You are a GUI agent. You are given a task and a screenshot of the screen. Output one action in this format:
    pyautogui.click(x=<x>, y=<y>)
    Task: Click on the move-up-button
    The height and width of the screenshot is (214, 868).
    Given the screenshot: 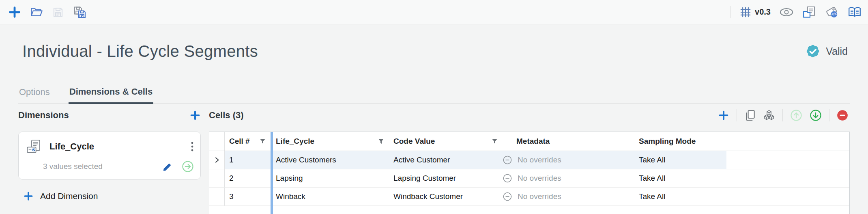 What is the action you would take?
    pyautogui.click(x=796, y=115)
    